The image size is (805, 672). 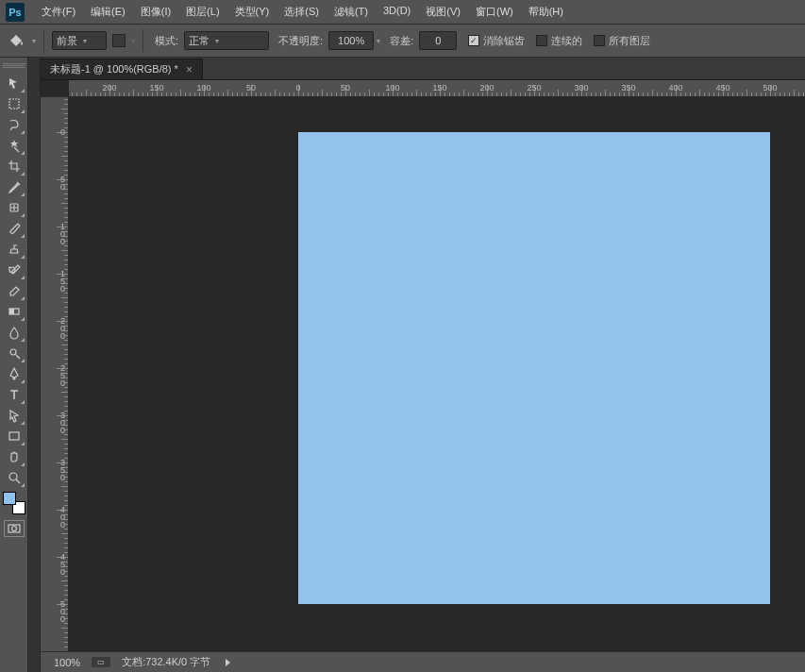 What do you see at coordinates (189, 70) in the screenshot?
I see `close-icon: ×` at bounding box center [189, 70].